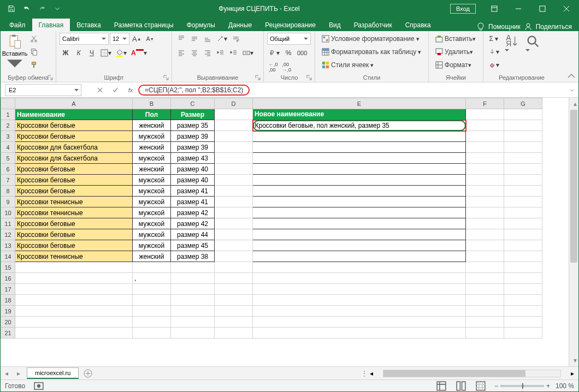  I want to click on merge-button: ▾, so click(248, 53).